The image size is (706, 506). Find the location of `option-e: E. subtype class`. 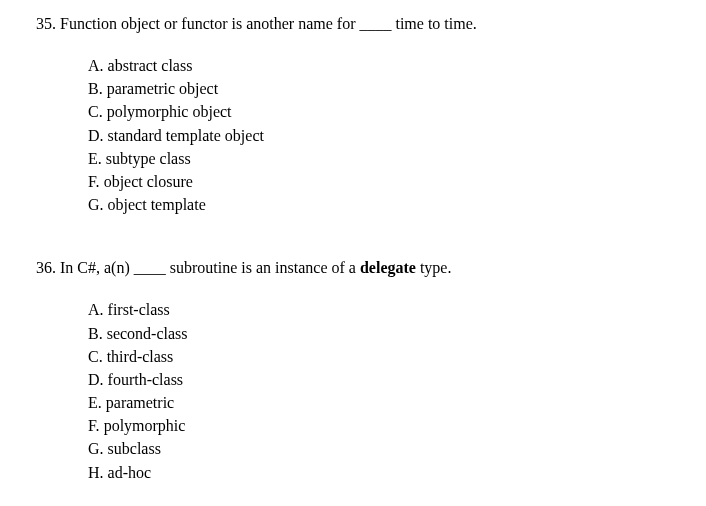

option-e: E. subtype class is located at coordinates (387, 158).